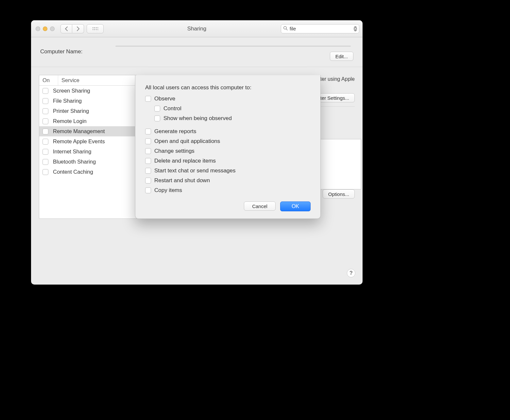  I want to click on show-all-button, so click(95, 29).